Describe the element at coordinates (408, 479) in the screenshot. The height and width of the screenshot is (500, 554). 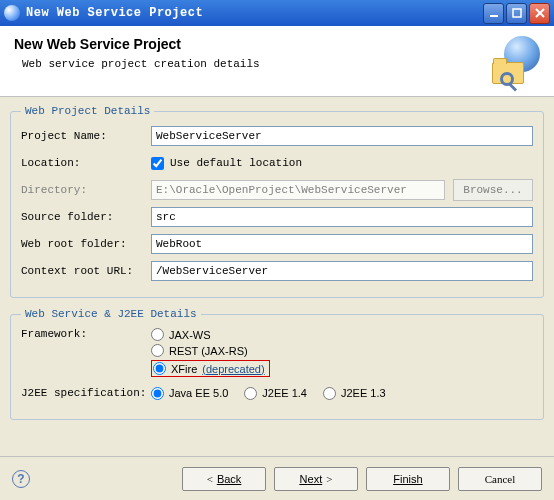
I see `finish-button: Finish` at that location.